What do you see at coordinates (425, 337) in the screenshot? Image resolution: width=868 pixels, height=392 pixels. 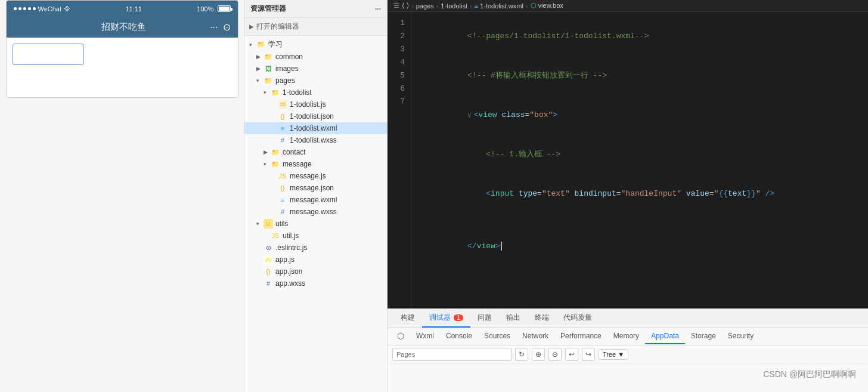 I see `subtab-wxml: Wxml` at bounding box center [425, 337].